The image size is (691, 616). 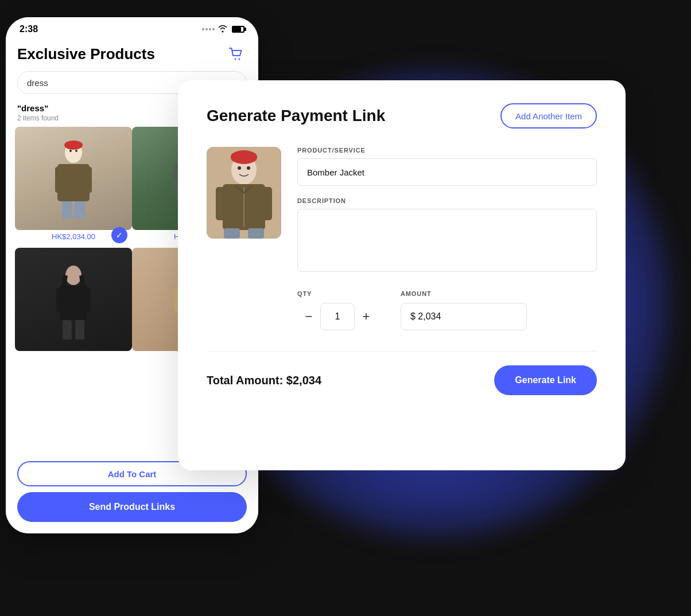 I want to click on signal-icon, so click(x=208, y=29).